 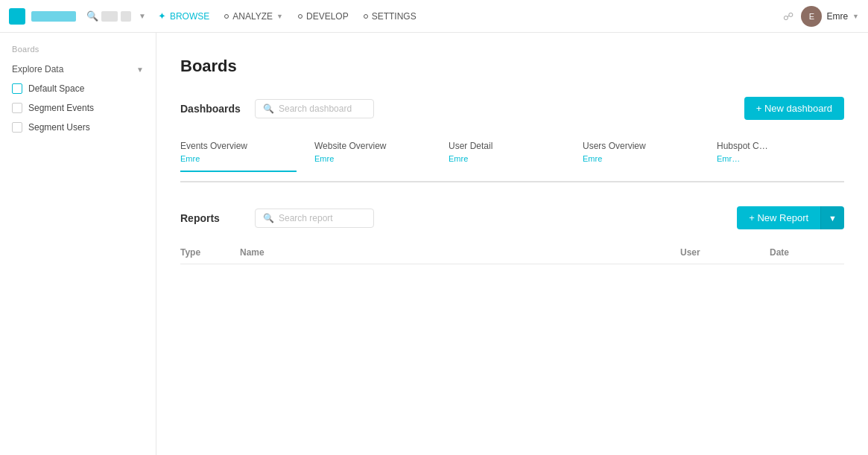 I want to click on sidebar-group-caret: ▼, so click(x=140, y=70).